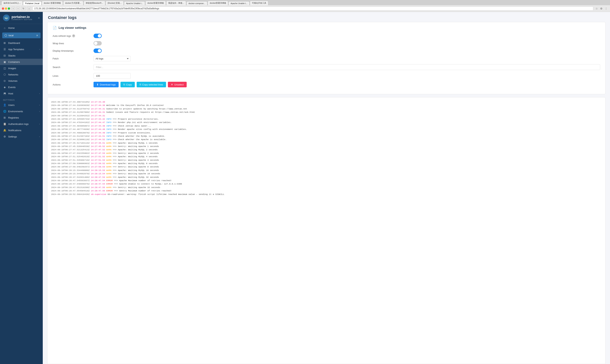  I want to click on log-line: 2024-09-10T06:28:52.560410436Z s6-superv…, so click(326, 194).